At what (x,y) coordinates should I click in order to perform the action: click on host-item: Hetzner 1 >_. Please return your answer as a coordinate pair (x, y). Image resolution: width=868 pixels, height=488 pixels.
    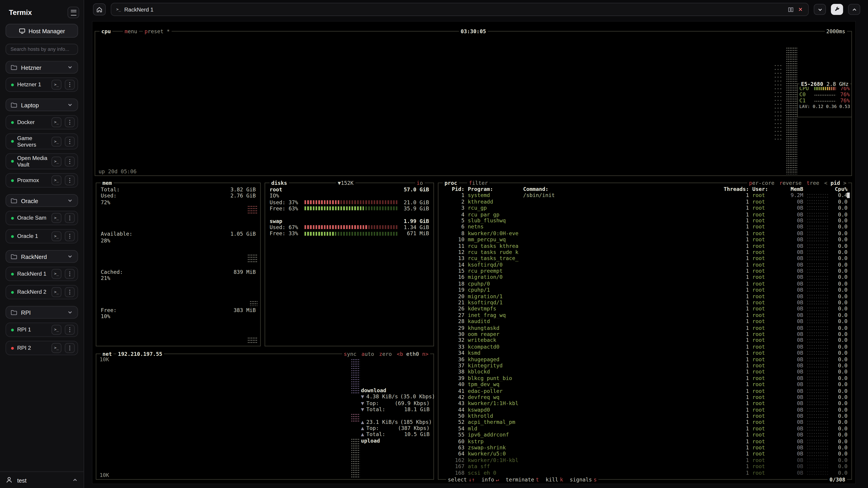
    Looking at the image, I should click on (42, 85).